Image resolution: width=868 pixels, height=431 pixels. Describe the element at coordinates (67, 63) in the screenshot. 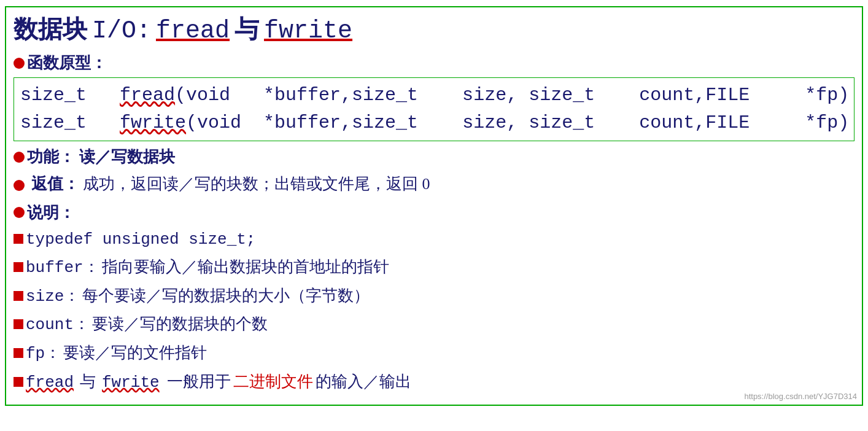

I see `prototype-header-text: 函数原型：` at that location.